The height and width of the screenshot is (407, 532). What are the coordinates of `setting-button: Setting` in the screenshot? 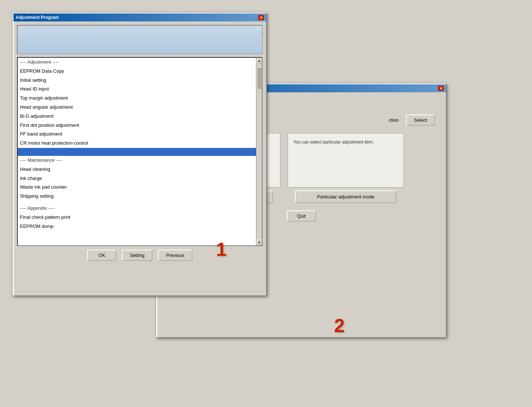 It's located at (137, 255).